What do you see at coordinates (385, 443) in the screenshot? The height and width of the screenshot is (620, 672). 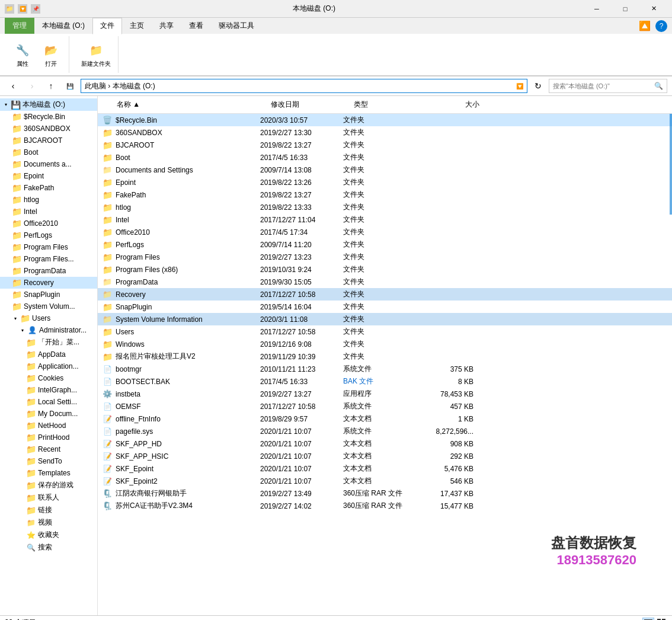 I see `table-row: 📝 SKF_APP_HD 2020/1/21 10:07 文本文档 908 KB` at bounding box center [385, 443].